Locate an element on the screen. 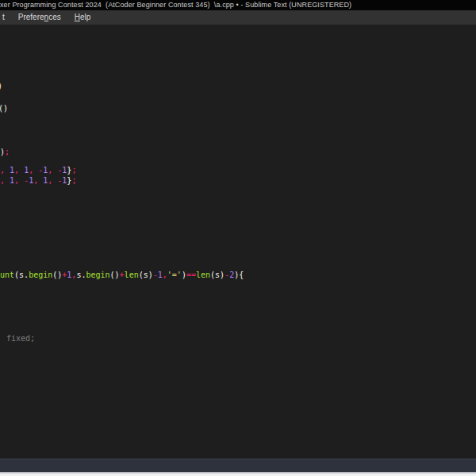 The height and width of the screenshot is (476, 476). code-line: , 1, -1, 1, -1}; is located at coordinates (38, 181).